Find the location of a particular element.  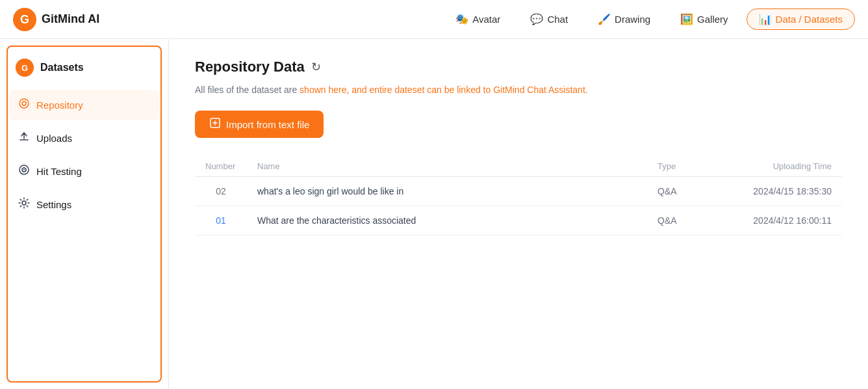

repository-icon is located at coordinates (24, 105).